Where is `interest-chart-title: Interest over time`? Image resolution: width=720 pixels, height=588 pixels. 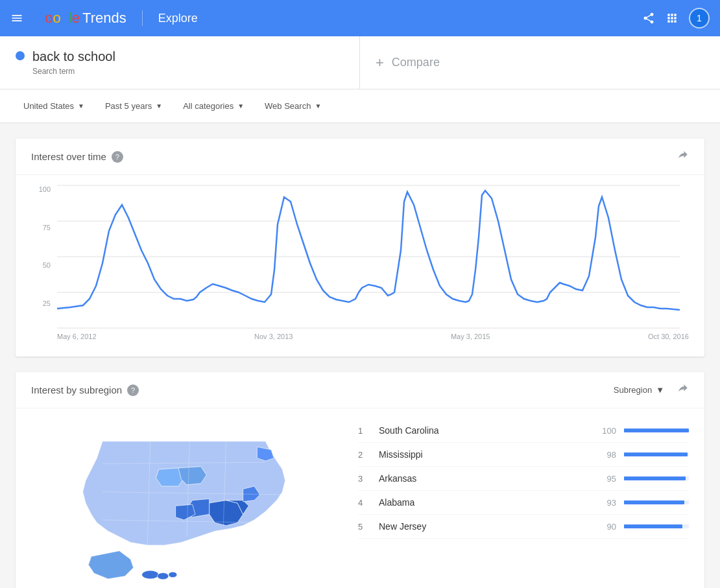 interest-chart-title: Interest over time is located at coordinates (69, 157).